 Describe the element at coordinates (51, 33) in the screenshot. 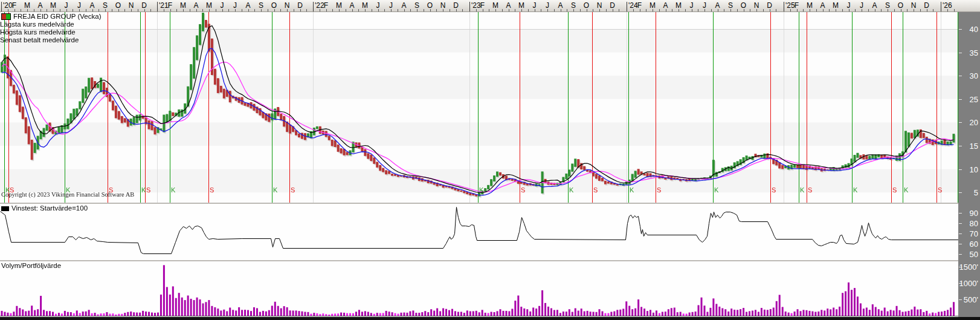

I see `legend-high-ma: Högsta kurs medelvärde` at that location.